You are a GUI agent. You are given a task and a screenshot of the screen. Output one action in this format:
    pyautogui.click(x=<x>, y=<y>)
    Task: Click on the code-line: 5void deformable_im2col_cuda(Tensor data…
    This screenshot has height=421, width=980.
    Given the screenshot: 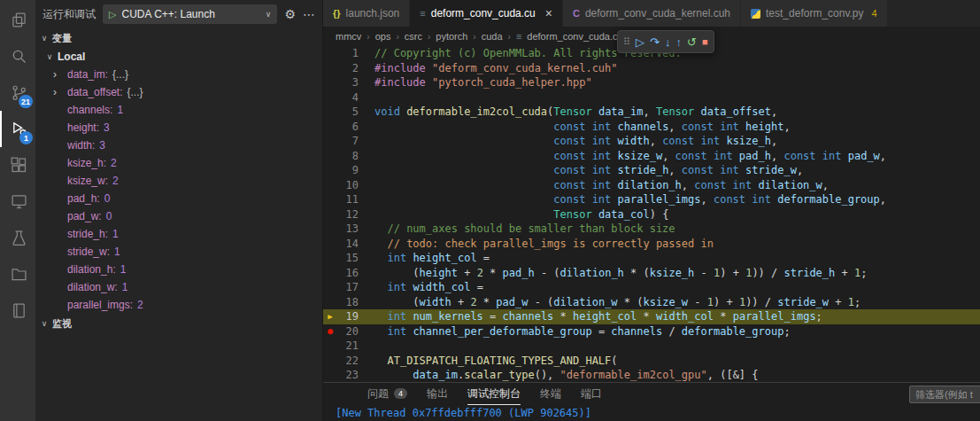 What is the action you would take?
    pyautogui.click(x=652, y=112)
    